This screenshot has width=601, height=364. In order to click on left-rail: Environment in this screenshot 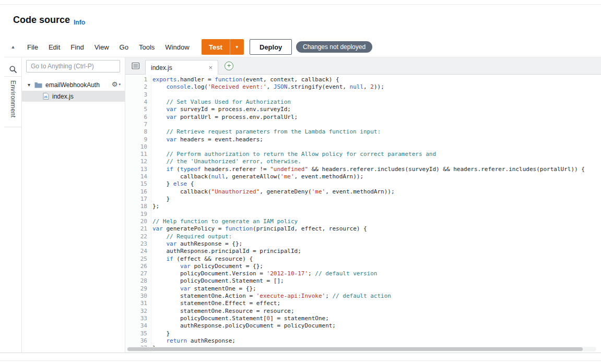, I will do `click(13, 205)`.